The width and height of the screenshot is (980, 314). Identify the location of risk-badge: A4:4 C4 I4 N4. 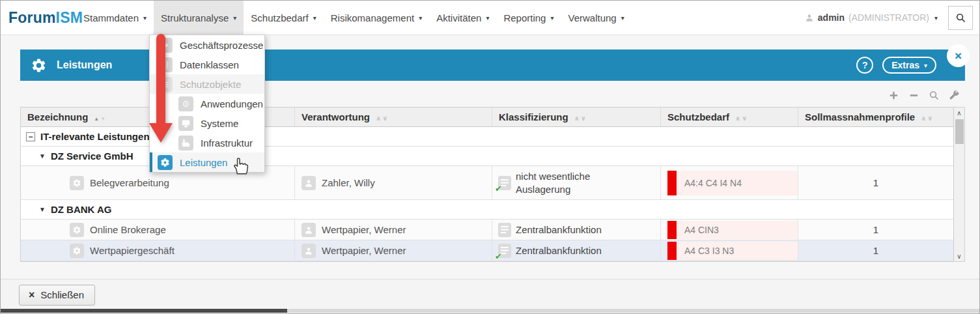
(733, 183).